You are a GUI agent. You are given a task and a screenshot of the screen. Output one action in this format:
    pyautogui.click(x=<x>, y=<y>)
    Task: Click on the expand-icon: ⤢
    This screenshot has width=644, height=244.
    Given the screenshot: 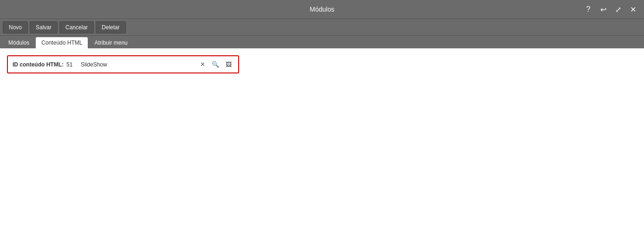 What is the action you would take?
    pyautogui.click(x=618, y=9)
    